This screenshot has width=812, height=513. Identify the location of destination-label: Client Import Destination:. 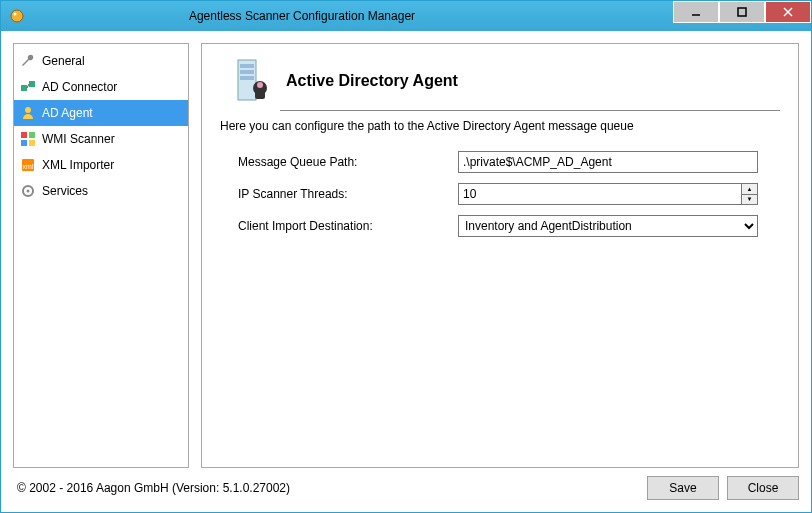
(348, 226).